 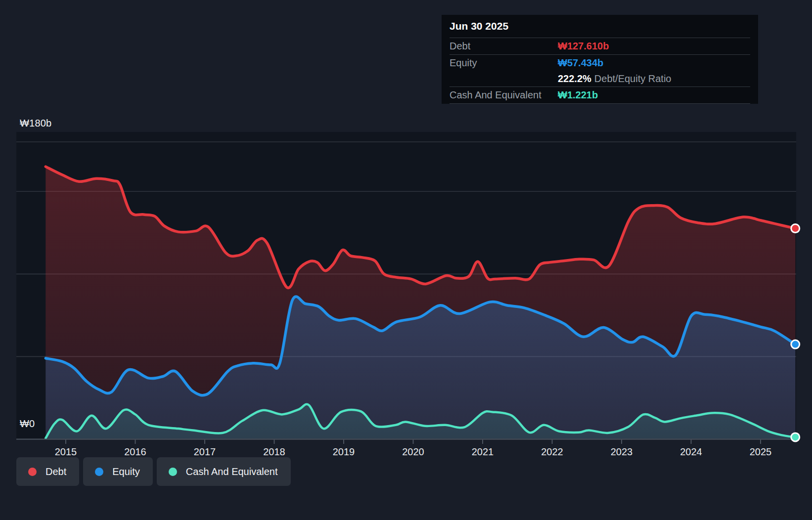 What do you see at coordinates (224, 472) in the screenshot?
I see `legend-item-cash: Cash And Equivalent` at bounding box center [224, 472].